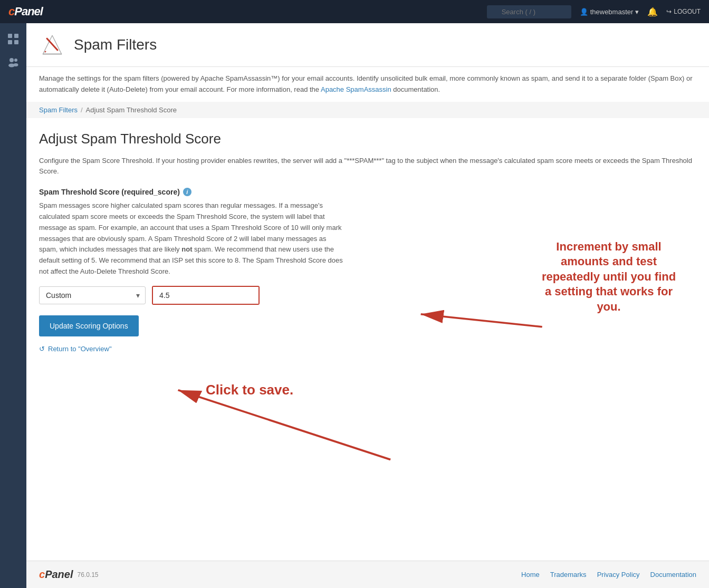 The width and height of the screenshot is (709, 588). What do you see at coordinates (584, 12) in the screenshot?
I see `user-icon: 👤` at bounding box center [584, 12].